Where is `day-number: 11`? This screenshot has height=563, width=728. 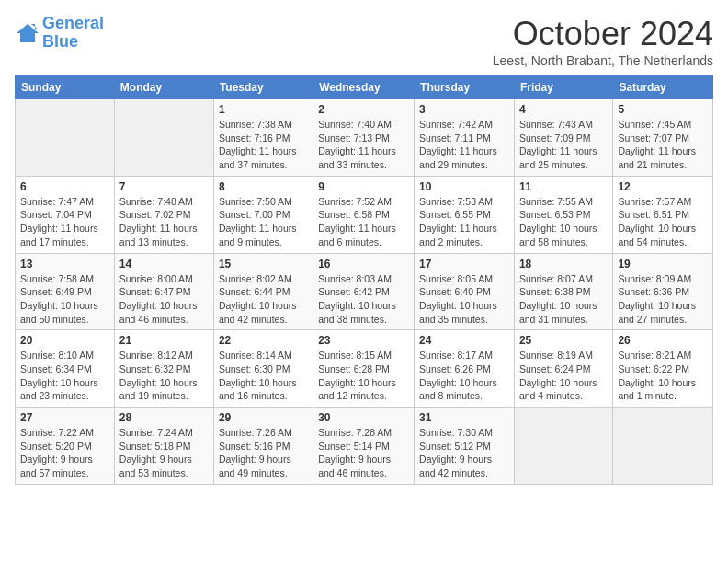
day-number: 11 is located at coordinates (563, 187).